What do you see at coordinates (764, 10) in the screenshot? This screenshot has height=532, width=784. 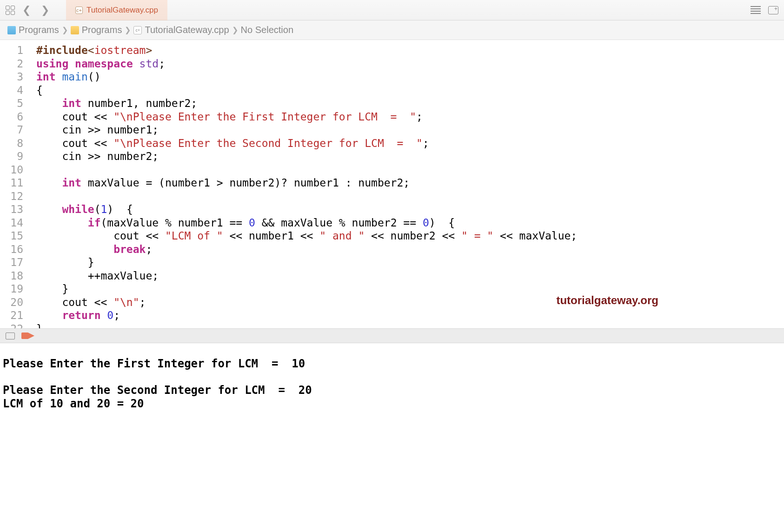 I see `toolbar-right` at bounding box center [764, 10].